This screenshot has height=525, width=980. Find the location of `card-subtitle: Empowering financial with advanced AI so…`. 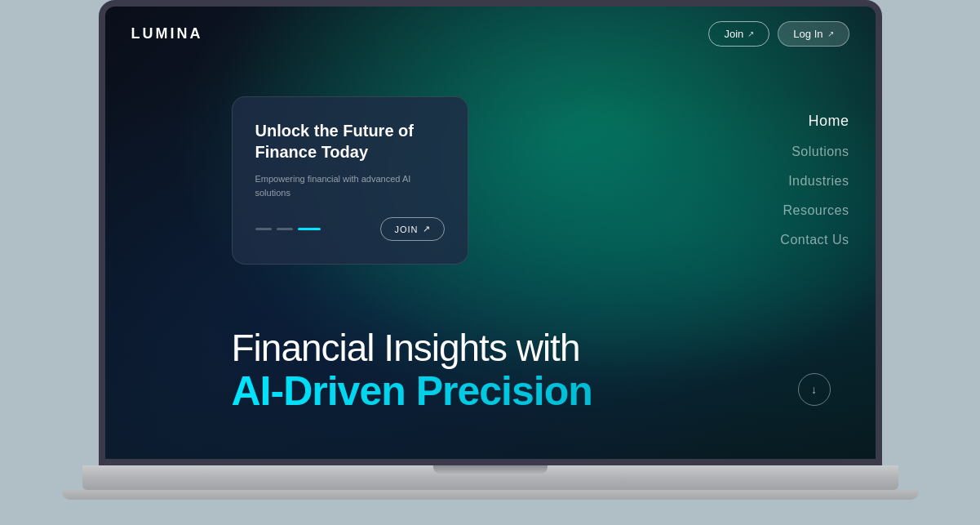

card-subtitle: Empowering financial with advanced AI so… is located at coordinates (350, 186).